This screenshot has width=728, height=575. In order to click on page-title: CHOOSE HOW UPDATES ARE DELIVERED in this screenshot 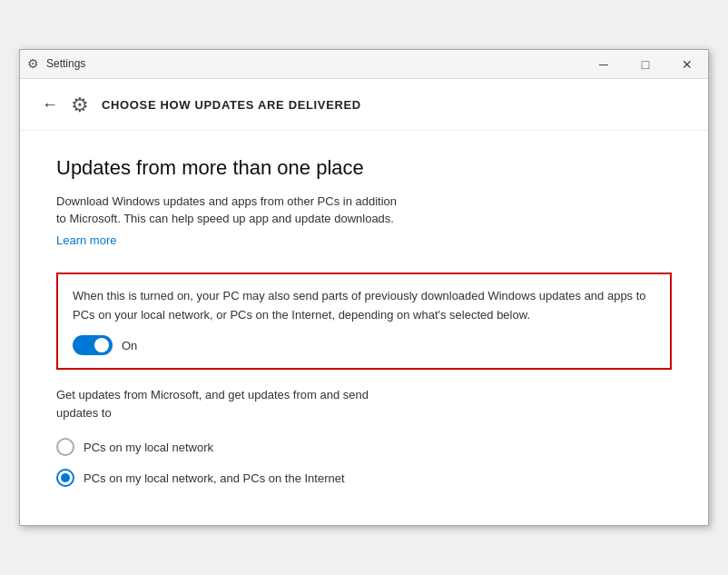, I will do `click(231, 105)`.